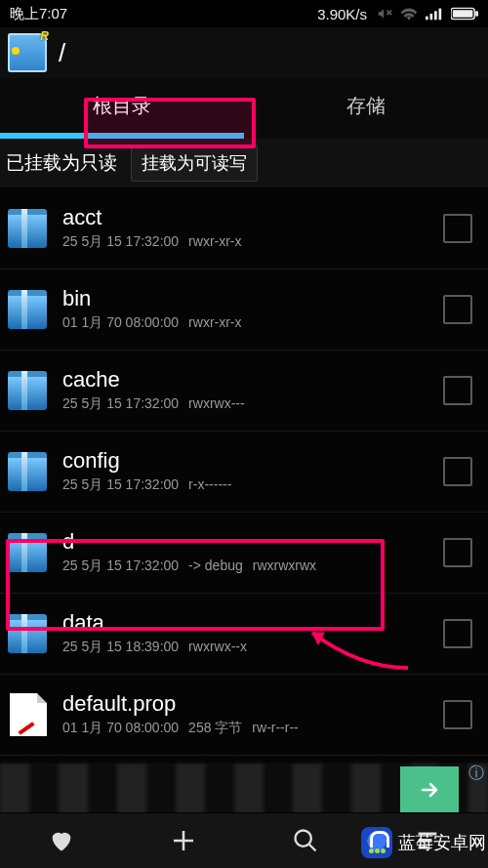 Image resolution: width=488 pixels, height=868 pixels. What do you see at coordinates (244, 790) in the screenshot?
I see `ad-banner: ⓘ` at bounding box center [244, 790].